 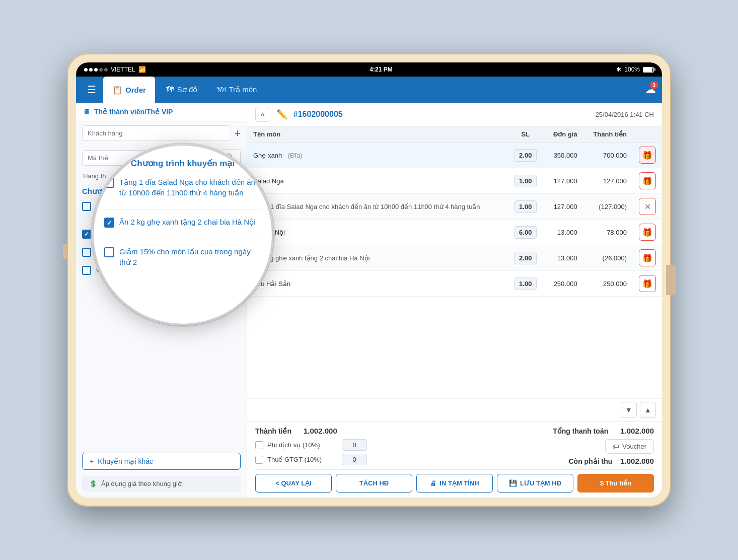 What do you see at coordinates (455, 115) in the screenshot?
I see `order-header: « ✏️ #1602000005 25/04/2016 1:41 CH` at bounding box center [455, 115].